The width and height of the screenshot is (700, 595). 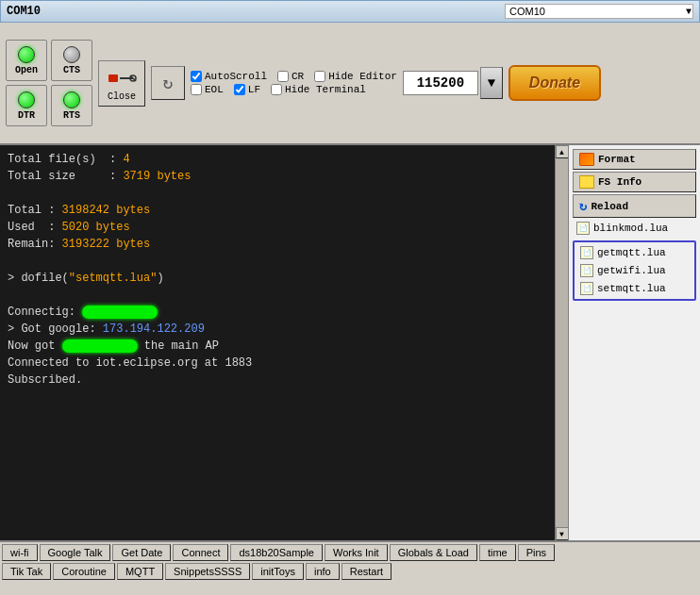 What do you see at coordinates (323, 571) in the screenshot?
I see `tab-button: info` at bounding box center [323, 571].